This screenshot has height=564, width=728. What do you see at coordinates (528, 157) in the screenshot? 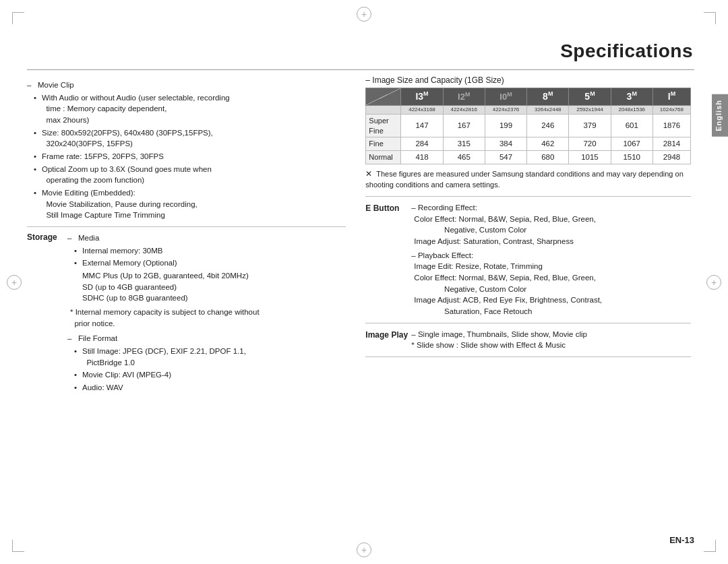
I see `table-row-normal: Normal 418 465 547 680 1015 1510 2948` at bounding box center [528, 157].